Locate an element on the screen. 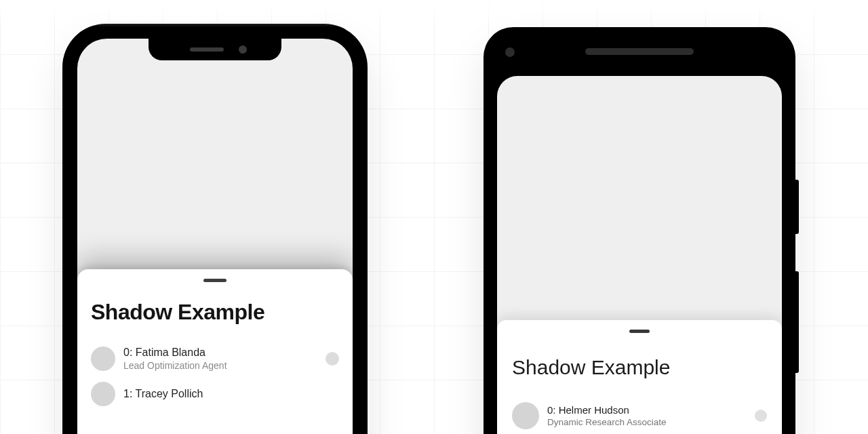 This screenshot has height=434, width=868. android-sheet-title: Shadow Example is located at coordinates (639, 368).